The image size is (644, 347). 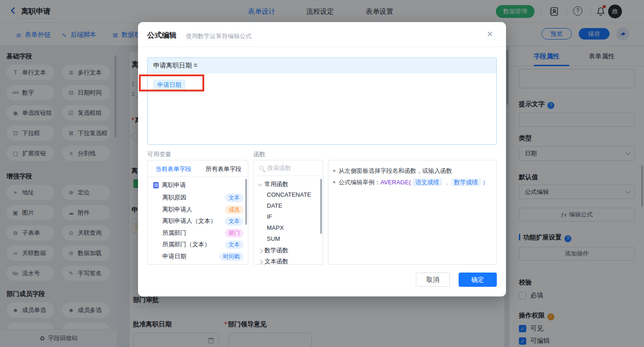 I want to click on chevron-down-icon, so click(x=260, y=184).